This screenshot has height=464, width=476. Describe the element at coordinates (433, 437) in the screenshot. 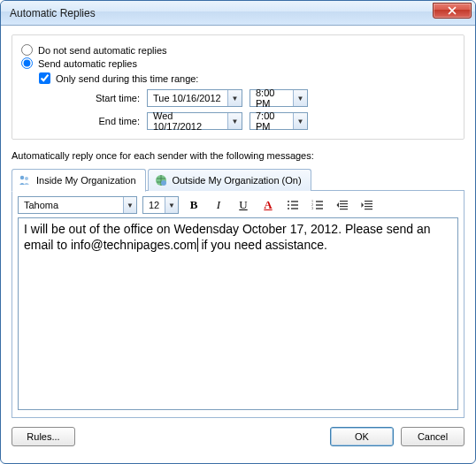

I see `cancel-button: Cancel` at that location.